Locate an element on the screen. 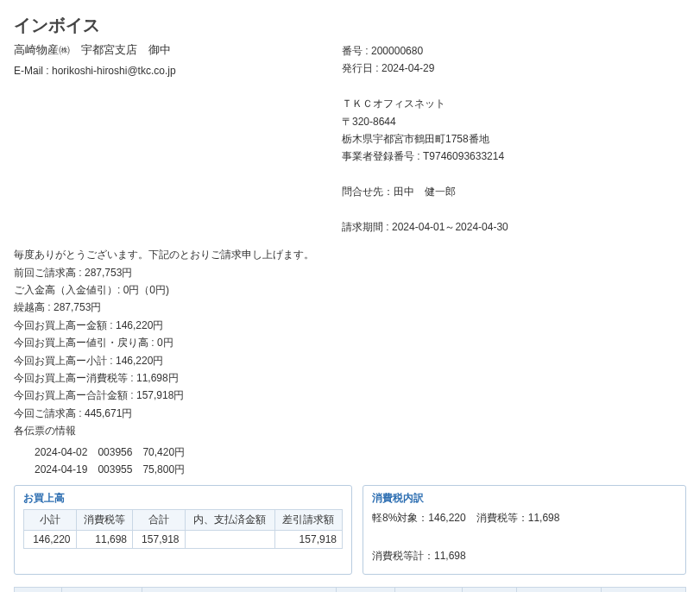 The height and width of the screenshot is (592, 700). tax-line: 消費税等計：11,698 is located at coordinates (525, 557).